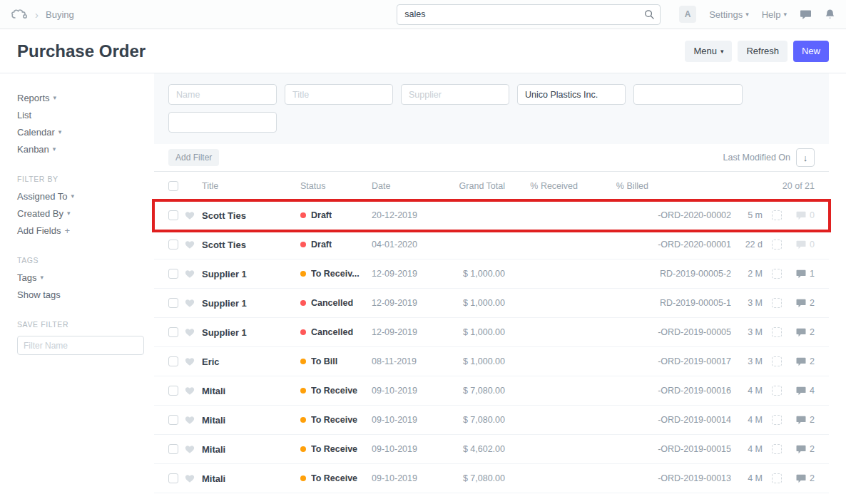 The height and width of the screenshot is (504, 846). What do you see at coordinates (491, 215) in the screenshot?
I see `table-row: Scott Ties Draft 20-12-2019 -ORD-2020-00…` at bounding box center [491, 215].